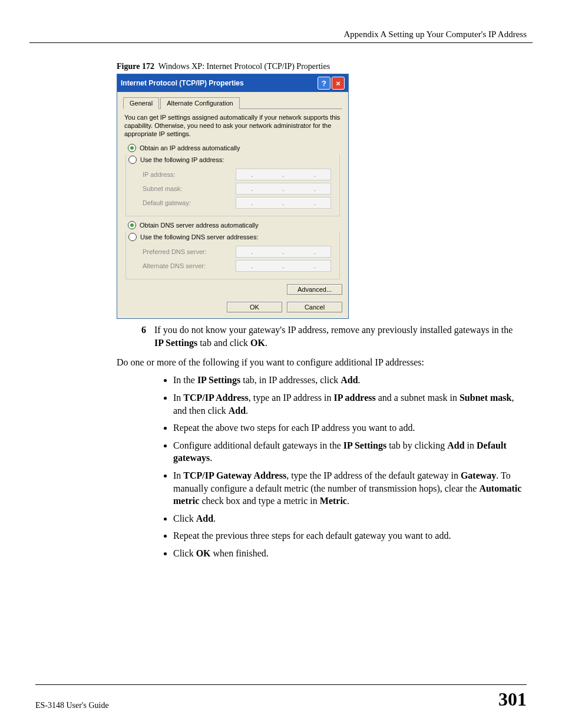 Image resolution: width=562 pixels, height=728 pixels. I want to click on field-label: Default gateway:, so click(167, 203).